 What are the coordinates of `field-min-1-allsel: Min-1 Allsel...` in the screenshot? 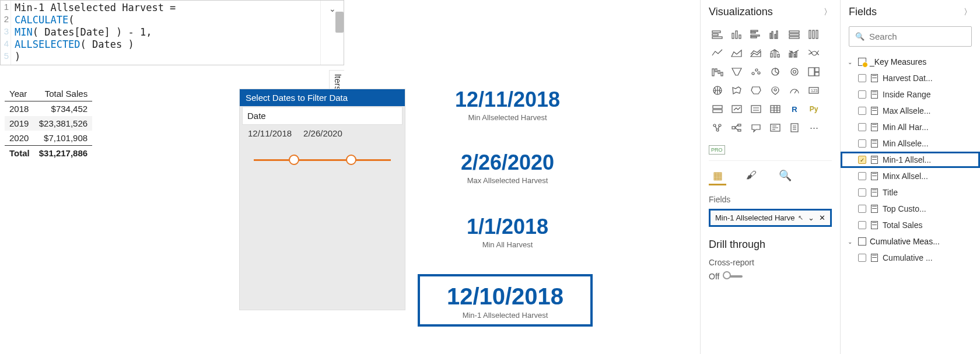 It's located at (910, 160).